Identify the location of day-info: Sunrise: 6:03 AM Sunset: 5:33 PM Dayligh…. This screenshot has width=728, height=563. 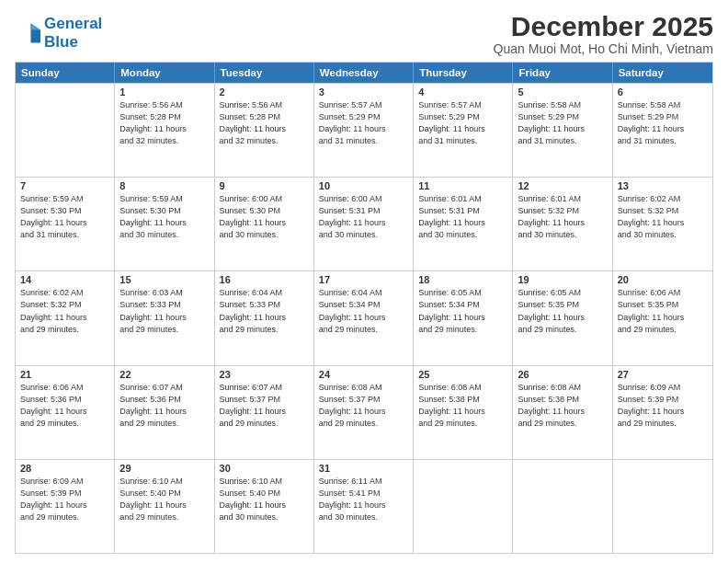
(164, 311).